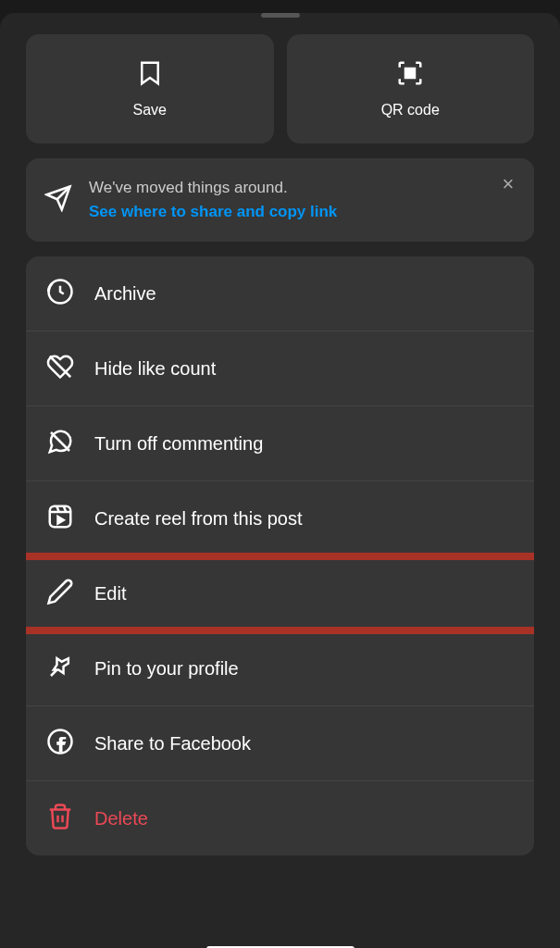 The width and height of the screenshot is (560, 948). What do you see at coordinates (508, 184) in the screenshot?
I see `close-icon: ×` at bounding box center [508, 184].